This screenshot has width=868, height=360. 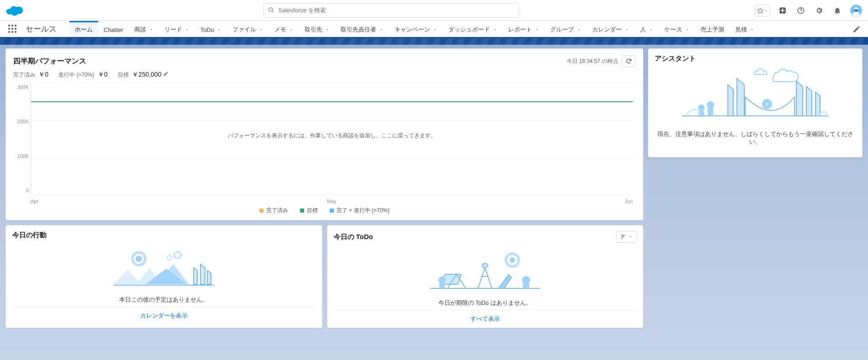 What do you see at coordinates (416, 29) in the screenshot?
I see `nav-item-9: キャンペーン` at bounding box center [416, 29].